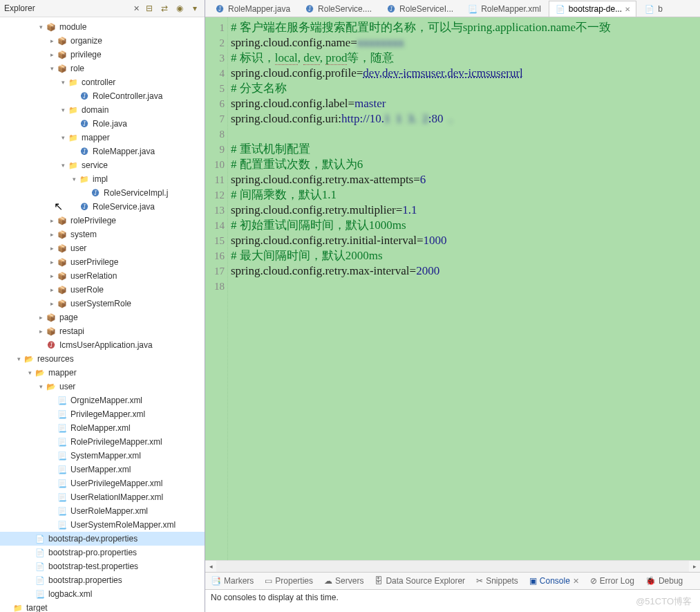 The width and height of the screenshot is (700, 612). Describe the element at coordinates (289, 581) in the screenshot. I see `bottom-tab: ▭Properties` at that location.